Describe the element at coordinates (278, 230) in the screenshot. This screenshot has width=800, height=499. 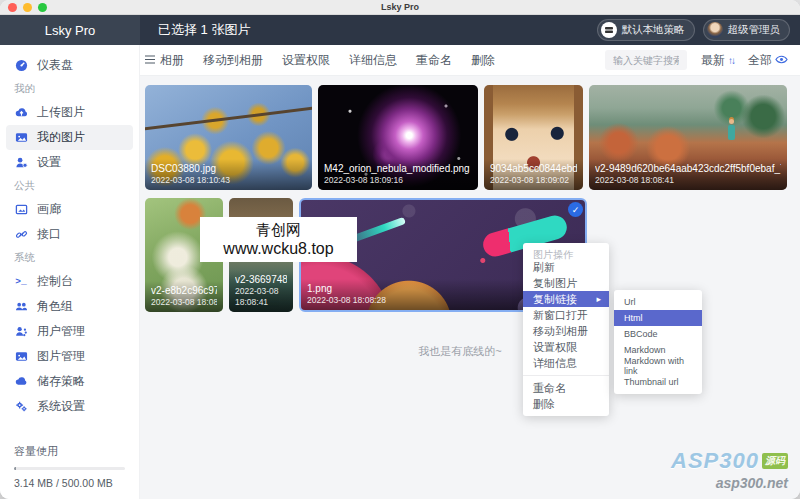
I see `watermark-site-name: 青创网` at that location.